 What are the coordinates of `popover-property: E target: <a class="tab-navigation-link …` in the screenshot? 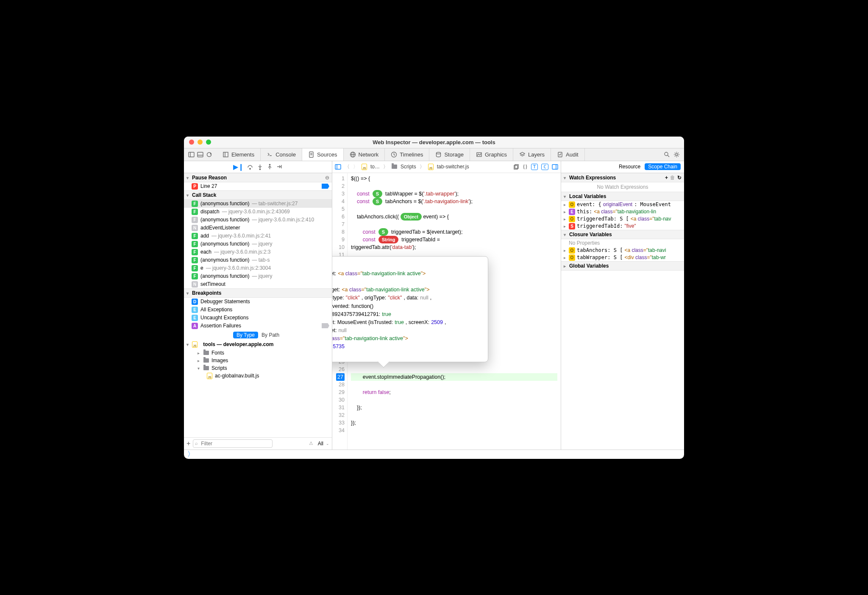 It's located at (408, 338).